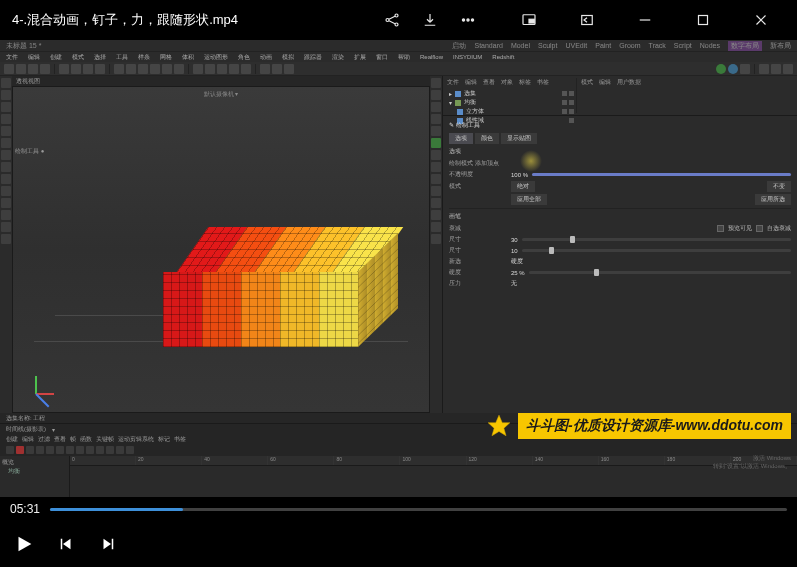 The width and height of the screenshot is (797, 567). Describe the element at coordinates (531, 161) in the screenshot. I see `cursor-highlight` at that location.